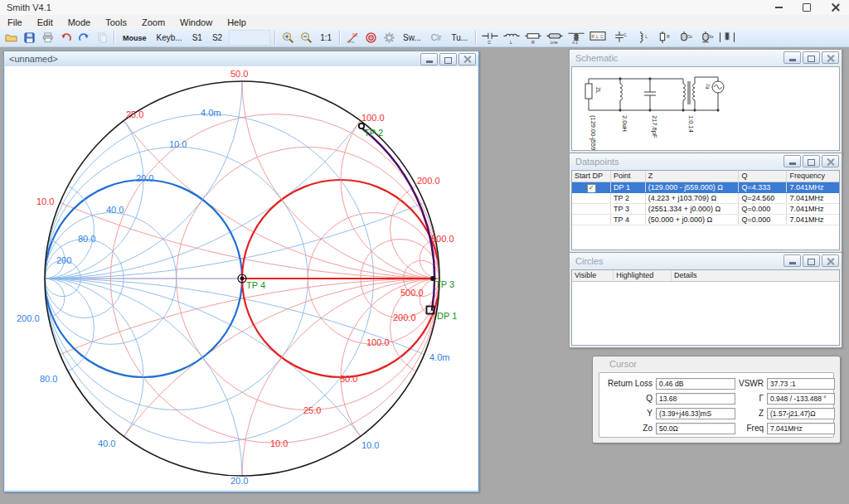 Image resolution: width=849 pixels, height=504 pixels. What do you see at coordinates (352, 38) in the screenshot?
I see `sc-npst-button: SCNPst` at bounding box center [352, 38].